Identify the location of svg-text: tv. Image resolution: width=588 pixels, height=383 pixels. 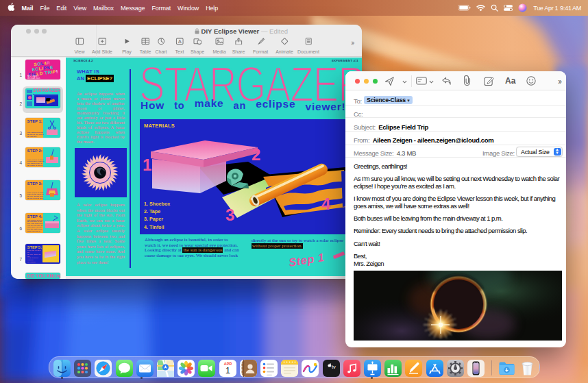
(334, 366).